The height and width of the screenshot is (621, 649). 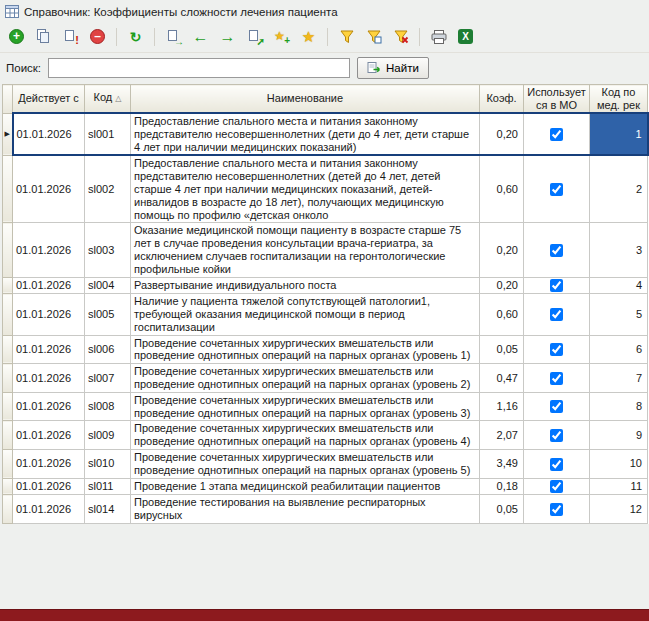 What do you see at coordinates (118, 98) in the screenshot?
I see `sort-ascending-icon: △` at bounding box center [118, 98].